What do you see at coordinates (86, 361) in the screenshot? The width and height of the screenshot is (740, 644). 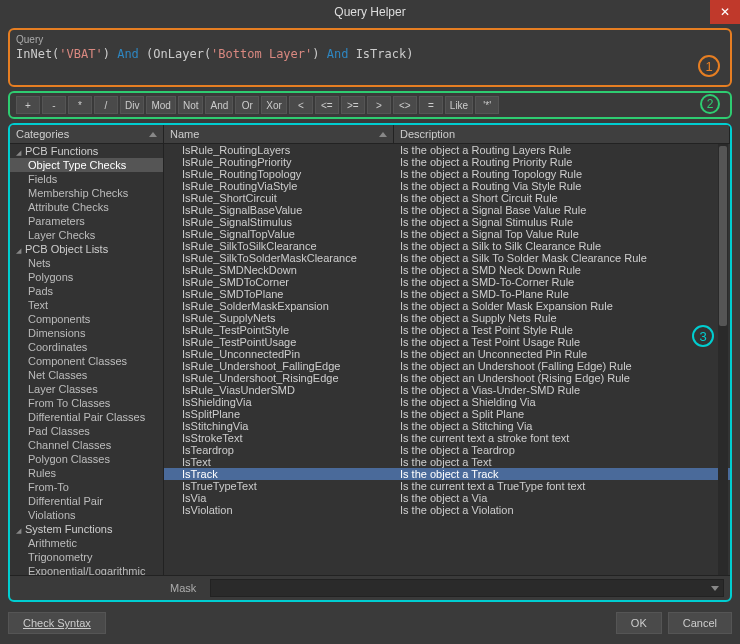 I see `category-item: Component Classes` at bounding box center [86, 361].